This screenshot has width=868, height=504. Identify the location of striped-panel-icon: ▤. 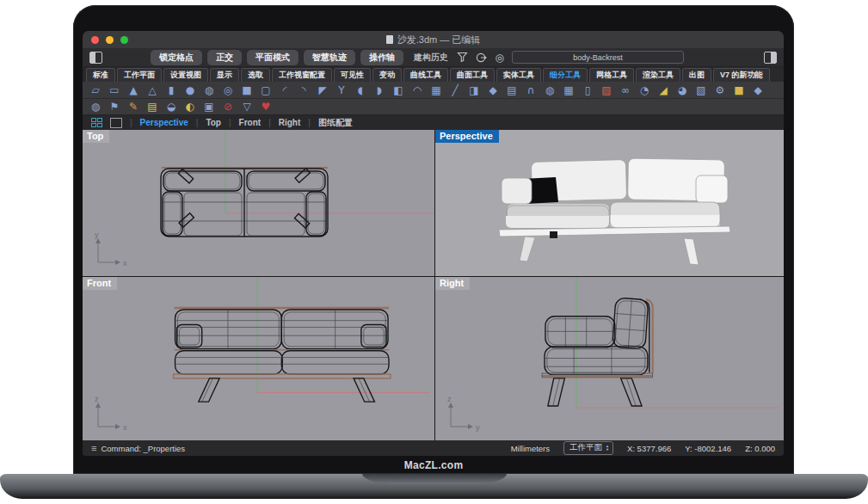
(152, 107).